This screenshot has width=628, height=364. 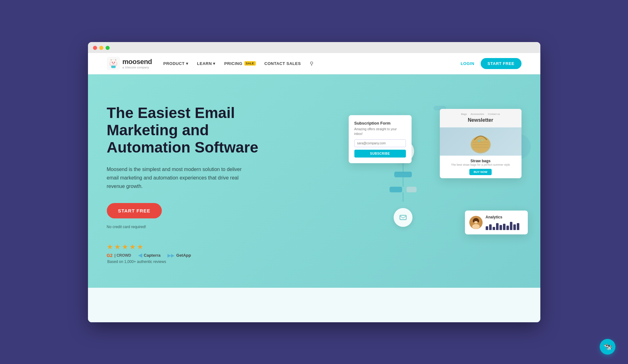 What do you see at coordinates (152, 255) in the screenshot?
I see `capterra-label: Capterra` at bounding box center [152, 255].